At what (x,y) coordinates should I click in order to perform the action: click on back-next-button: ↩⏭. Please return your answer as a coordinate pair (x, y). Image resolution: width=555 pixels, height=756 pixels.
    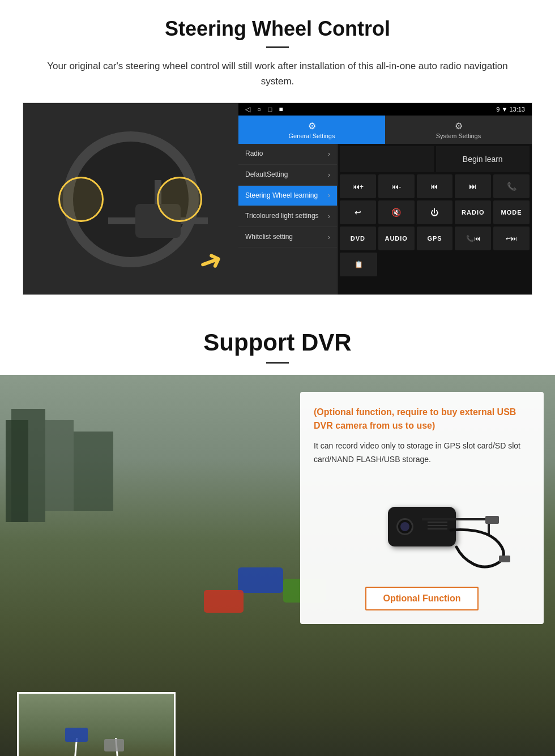
    Looking at the image, I should click on (511, 238).